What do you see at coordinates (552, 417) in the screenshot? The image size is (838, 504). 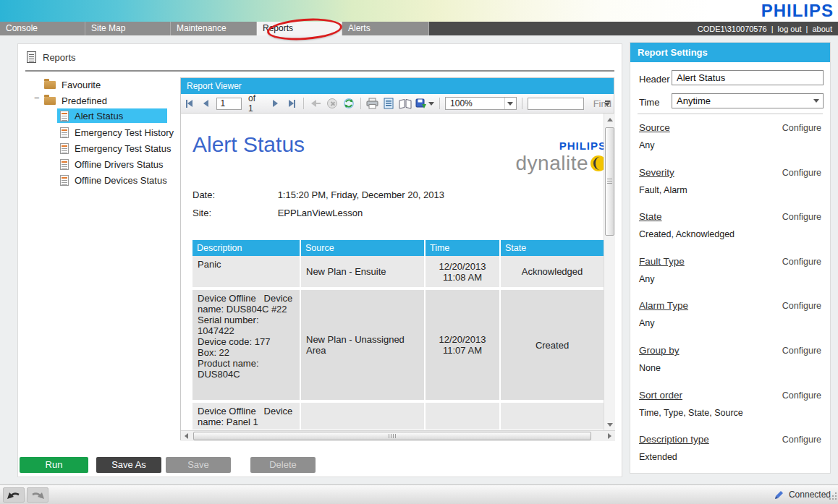 I see `table-cell-state` at bounding box center [552, 417].